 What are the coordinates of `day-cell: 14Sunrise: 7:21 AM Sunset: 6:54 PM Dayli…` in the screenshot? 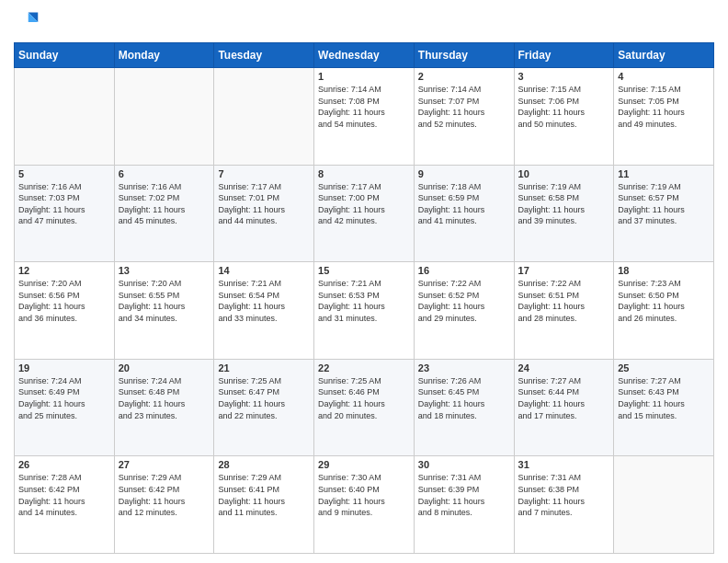 It's located at (265, 311).